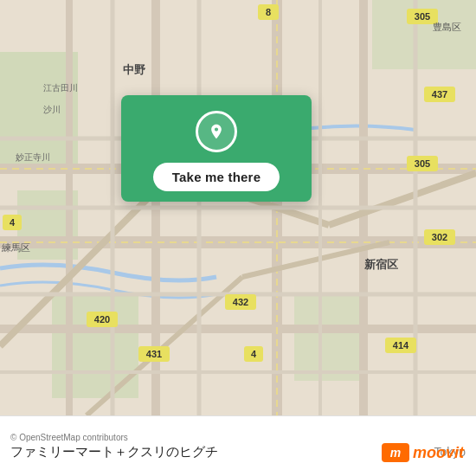 The width and height of the screenshot is (476, 476). Describe the element at coordinates (440, 237) in the screenshot. I see `svg-text: 302` at that location.